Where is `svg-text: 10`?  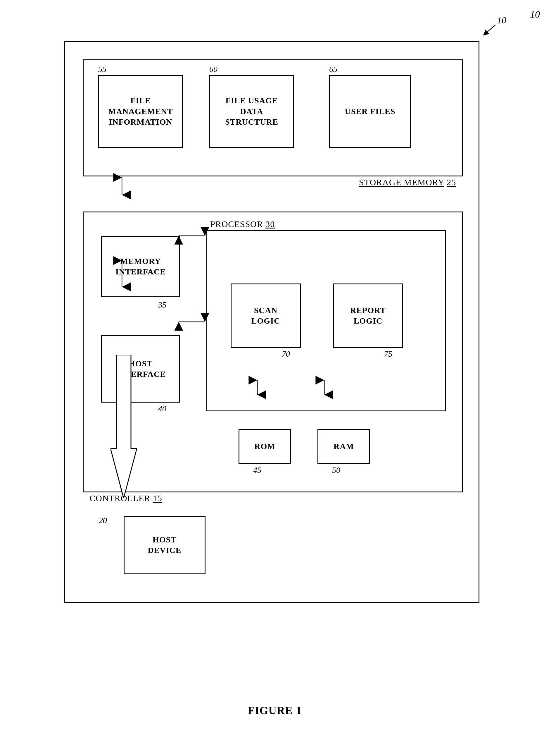 svg-text: 10 is located at coordinates (501, 20).